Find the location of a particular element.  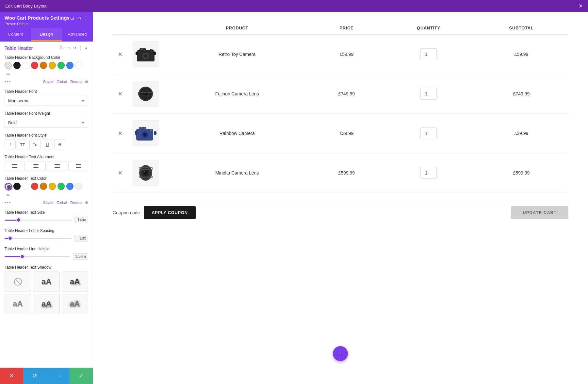

font-weight-select: Bold is located at coordinates (46, 123).